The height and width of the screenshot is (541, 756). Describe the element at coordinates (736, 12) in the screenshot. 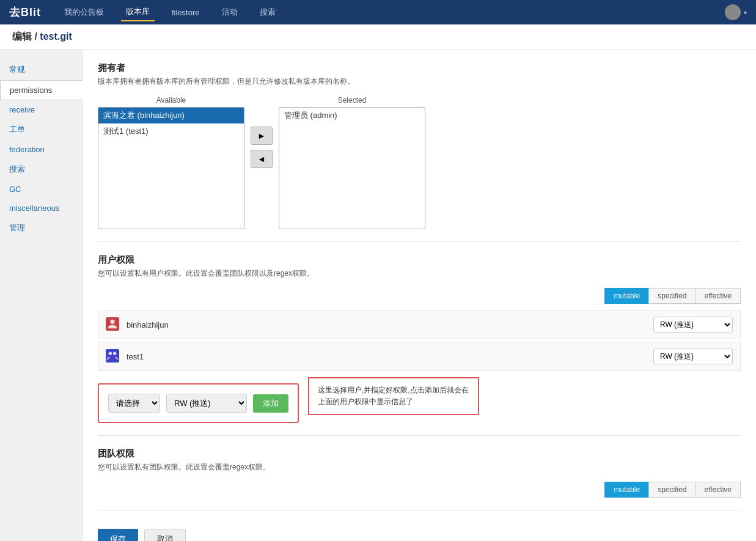

I see `nav-right: ▾` at that location.